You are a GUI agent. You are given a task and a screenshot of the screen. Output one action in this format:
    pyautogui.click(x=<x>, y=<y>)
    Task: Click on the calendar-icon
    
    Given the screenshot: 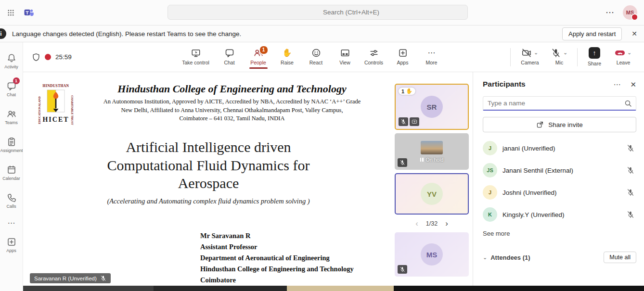 What is the action you would take?
    pyautogui.click(x=12, y=170)
    